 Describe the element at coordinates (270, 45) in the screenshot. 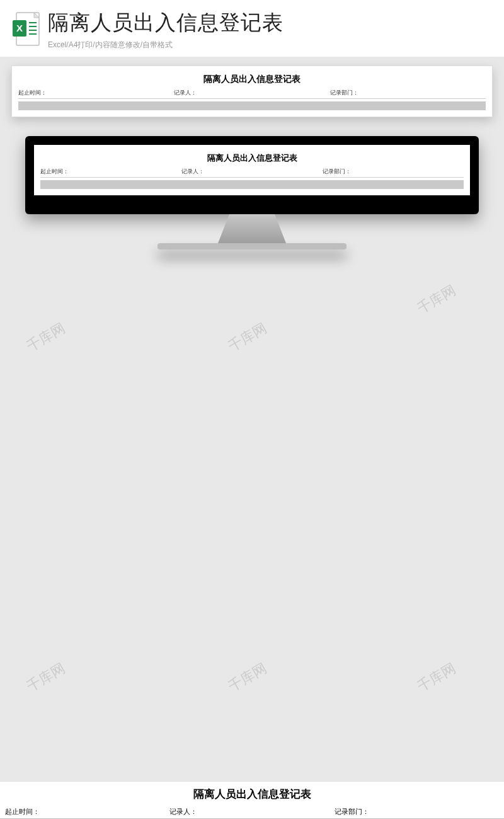

I see `page-subtitle: Excel/A4打印/内容随意修改/自带格式` at that location.